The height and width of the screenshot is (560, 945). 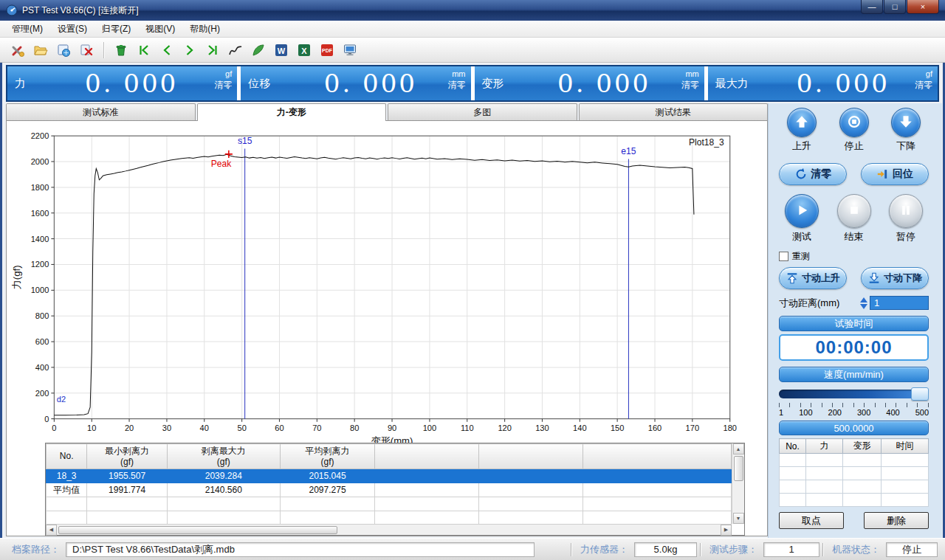 What do you see at coordinates (42, 342) in the screenshot?
I see `svg-text: 600` at bounding box center [42, 342].